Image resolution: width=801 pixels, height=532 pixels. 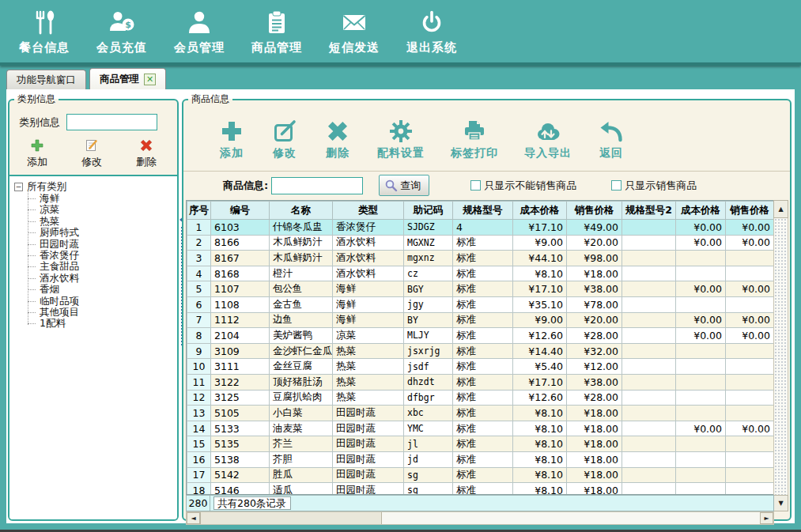 What do you see at coordinates (46, 79) in the screenshot?
I see `tab-nav-window: 功能导航窗口` at bounding box center [46, 79].